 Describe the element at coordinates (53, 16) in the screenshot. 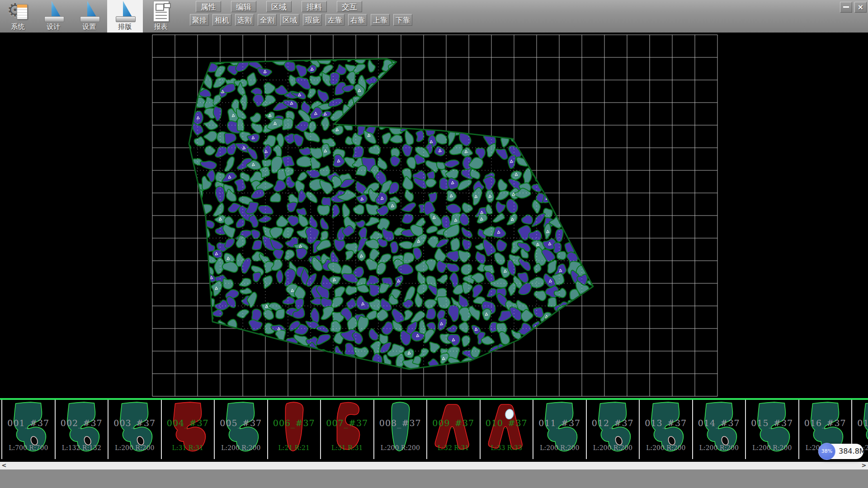

I see `app-tab-design: 设计` at that location.